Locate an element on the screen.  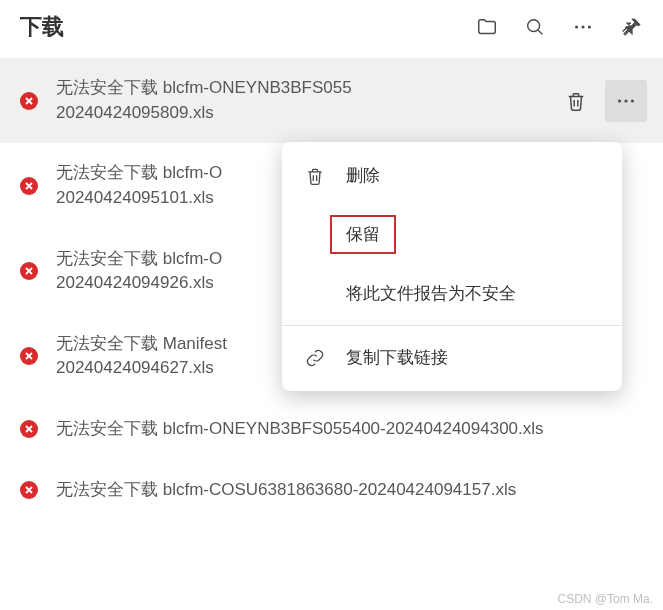
item-text: 无法安全下载 blcfm-ONEYNB3BFS055400-2024042409… is located at coordinates (352, 430).